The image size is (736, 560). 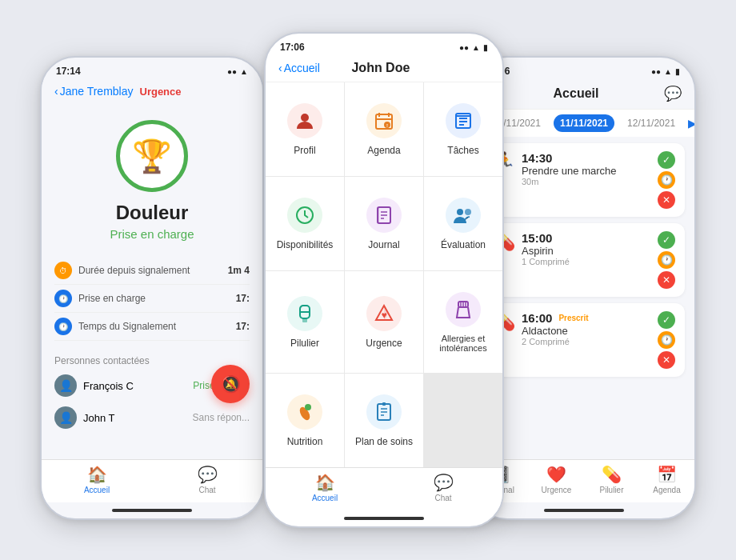 What do you see at coordinates (666, 180) in the screenshot?
I see `clock-btn-1: 🕐` at bounding box center [666, 180].